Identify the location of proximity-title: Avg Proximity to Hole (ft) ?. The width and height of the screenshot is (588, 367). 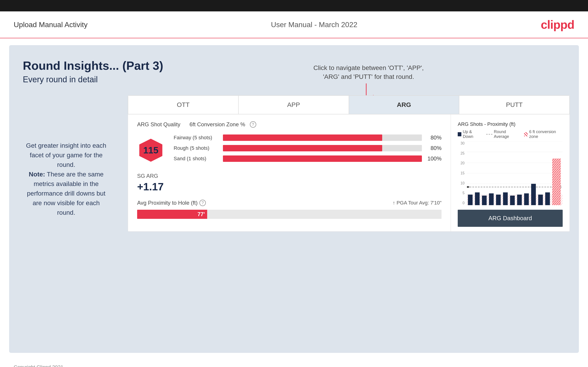
(172, 203).